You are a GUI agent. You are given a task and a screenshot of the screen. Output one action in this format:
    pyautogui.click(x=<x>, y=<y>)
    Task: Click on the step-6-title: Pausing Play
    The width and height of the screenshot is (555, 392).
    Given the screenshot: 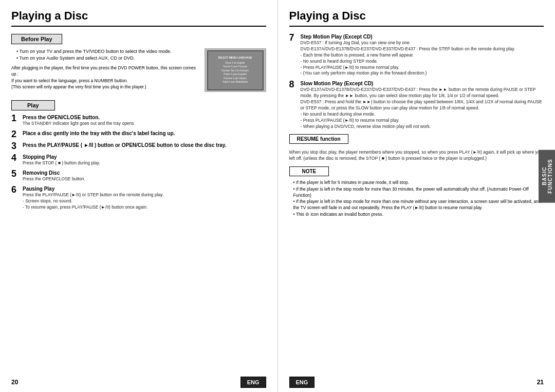 What is the action you would take?
    pyautogui.click(x=144, y=189)
    